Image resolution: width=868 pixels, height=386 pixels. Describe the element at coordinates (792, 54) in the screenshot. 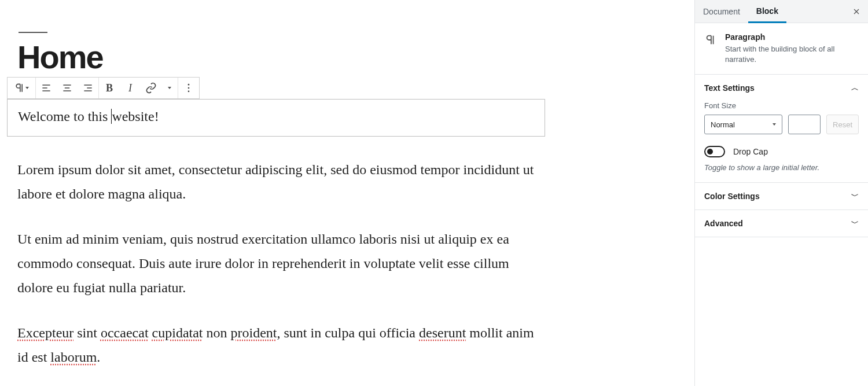

I see `block-description: Start with the building block of all nar…` at that location.